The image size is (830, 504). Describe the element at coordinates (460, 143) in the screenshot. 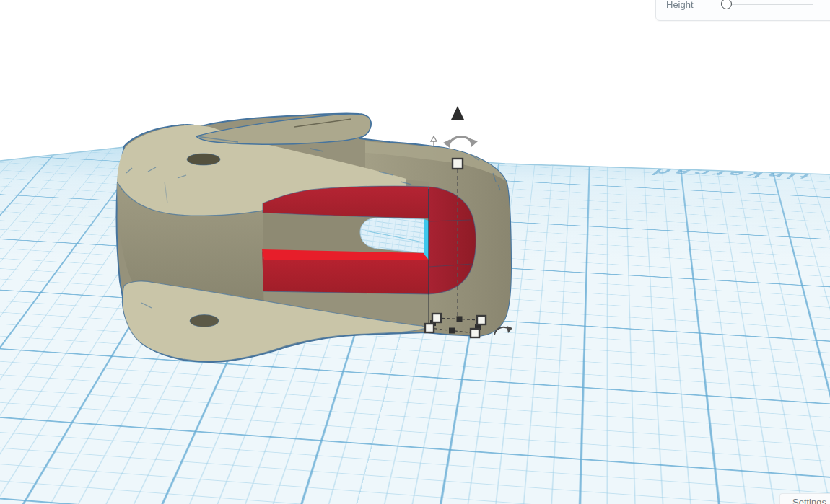

I see `rotate-handle-top` at that location.